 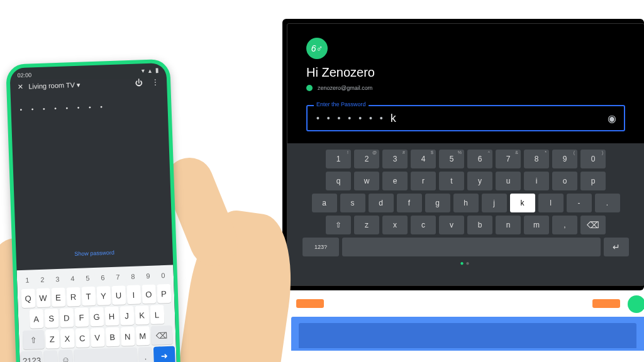 What do you see at coordinates (28, 280) in the screenshot?
I see `kb-key-1: 1` at bounding box center [28, 280].